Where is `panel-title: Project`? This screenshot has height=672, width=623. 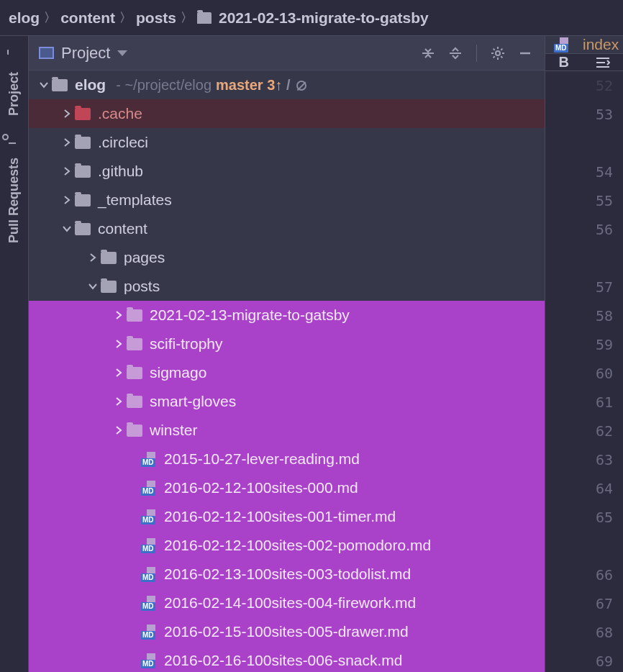
panel-title: Project is located at coordinates (86, 53).